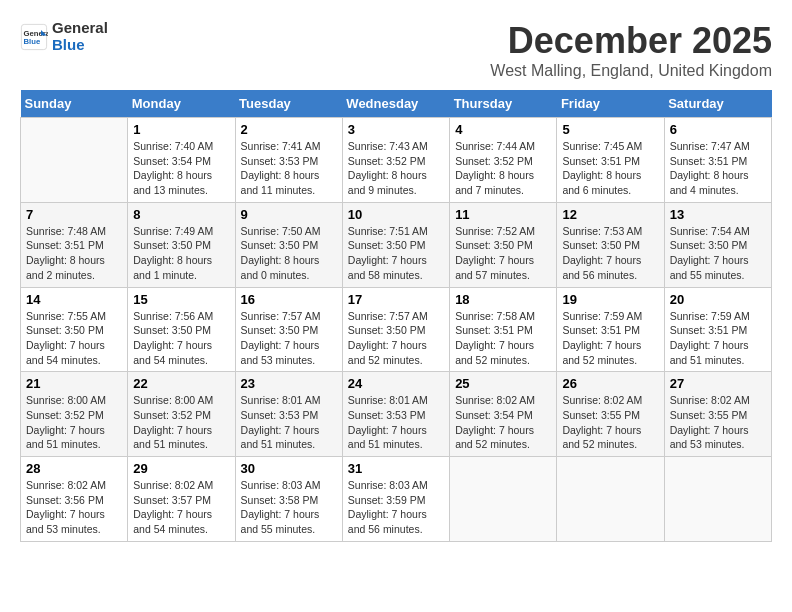 The image size is (792, 612). What do you see at coordinates (80, 28) in the screenshot?
I see `logo-line1: General` at bounding box center [80, 28].